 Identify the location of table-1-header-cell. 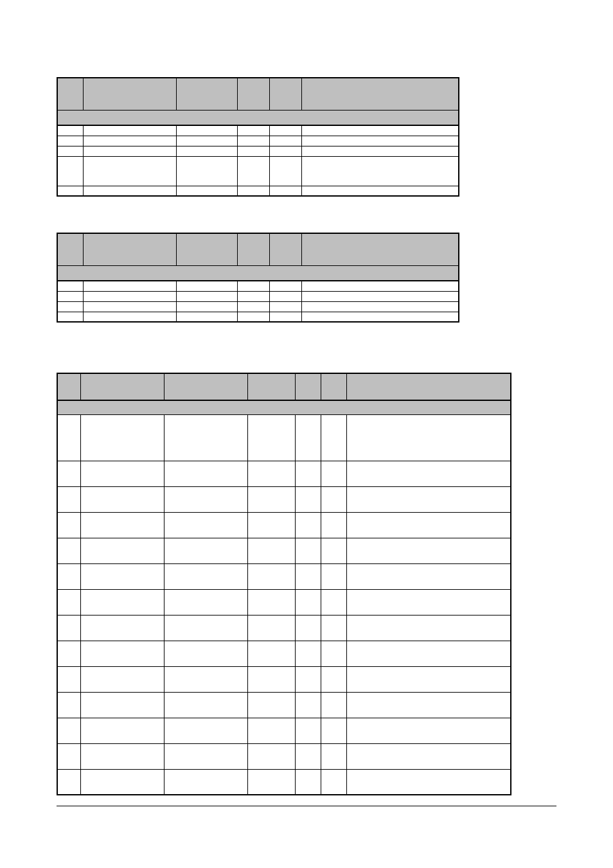
(130, 94).